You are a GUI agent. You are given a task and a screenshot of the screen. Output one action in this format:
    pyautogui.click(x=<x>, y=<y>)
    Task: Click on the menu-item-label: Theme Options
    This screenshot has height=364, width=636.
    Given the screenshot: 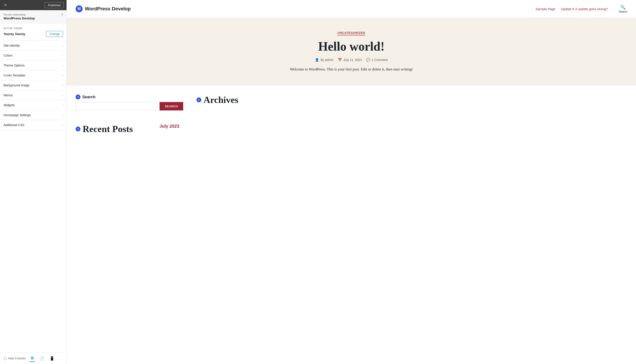 What is the action you would take?
    pyautogui.click(x=14, y=66)
    